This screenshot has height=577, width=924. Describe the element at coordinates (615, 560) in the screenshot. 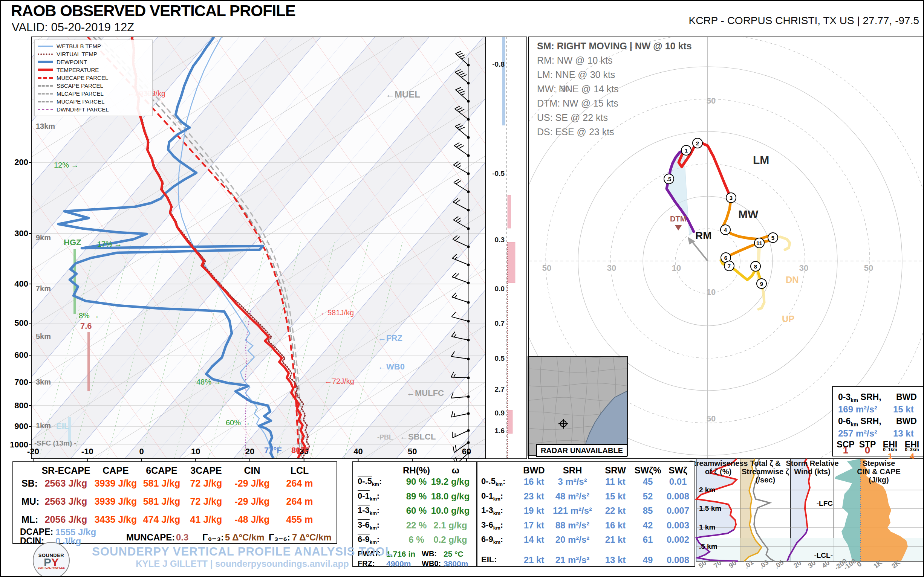

I see `shear-value: 13 kt` at that location.